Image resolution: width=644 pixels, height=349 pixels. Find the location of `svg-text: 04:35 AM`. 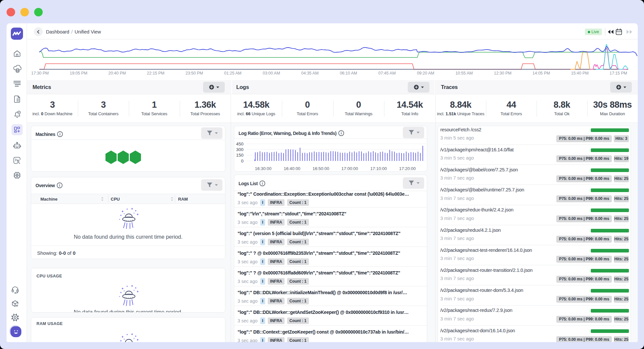

svg-text: 04:35 AM is located at coordinates (310, 73).